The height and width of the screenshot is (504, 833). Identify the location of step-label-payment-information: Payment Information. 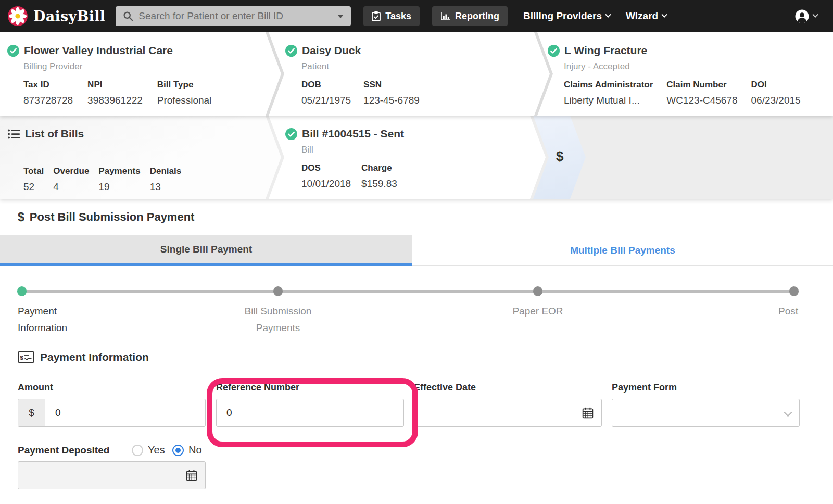
(52, 320).